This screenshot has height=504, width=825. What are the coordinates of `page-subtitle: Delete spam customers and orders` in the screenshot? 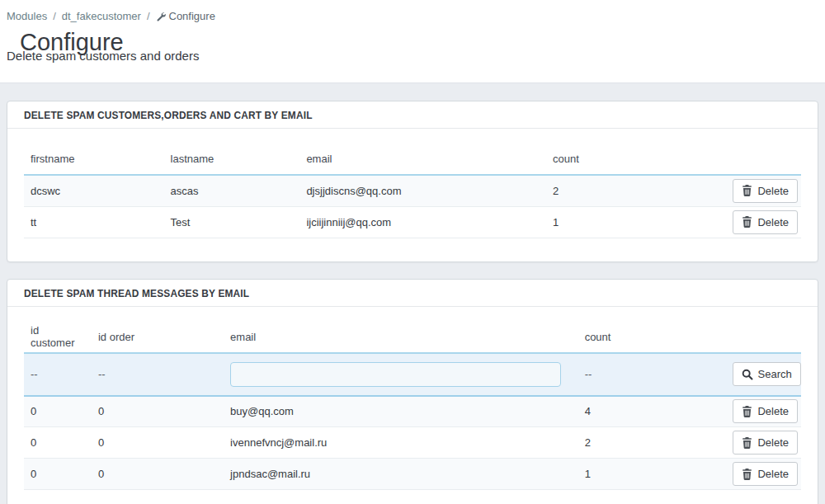 It's located at (412, 56).